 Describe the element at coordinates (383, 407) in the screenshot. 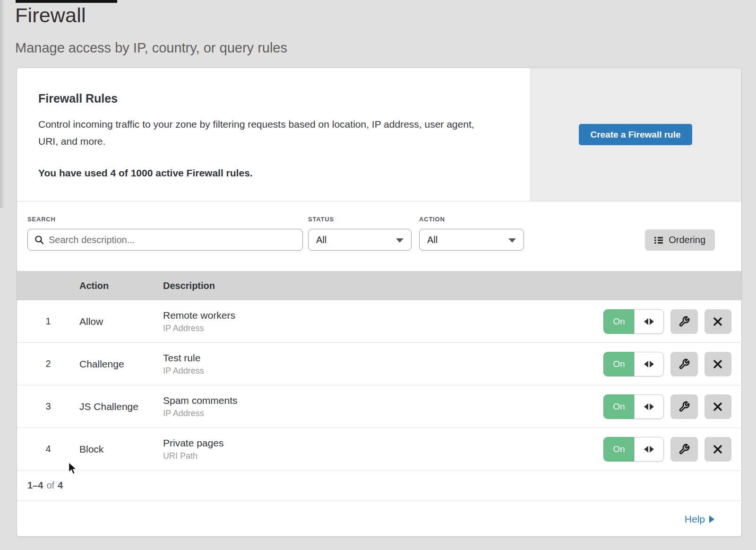

I see `rule-description-cell: Spam comments IP Address` at that location.